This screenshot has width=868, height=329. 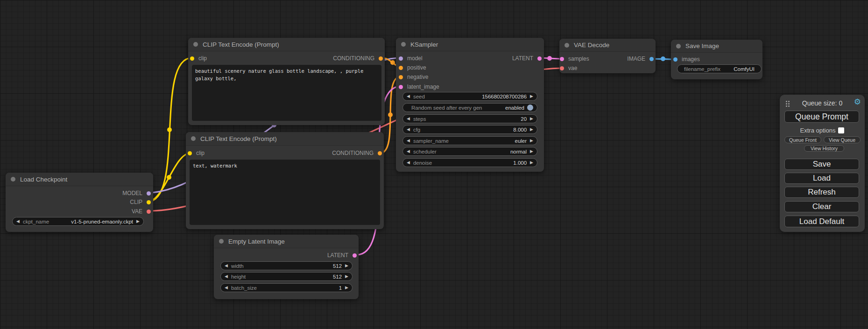 I want to click on width-widget: ◀ width 512 ▶, so click(x=287, y=266).